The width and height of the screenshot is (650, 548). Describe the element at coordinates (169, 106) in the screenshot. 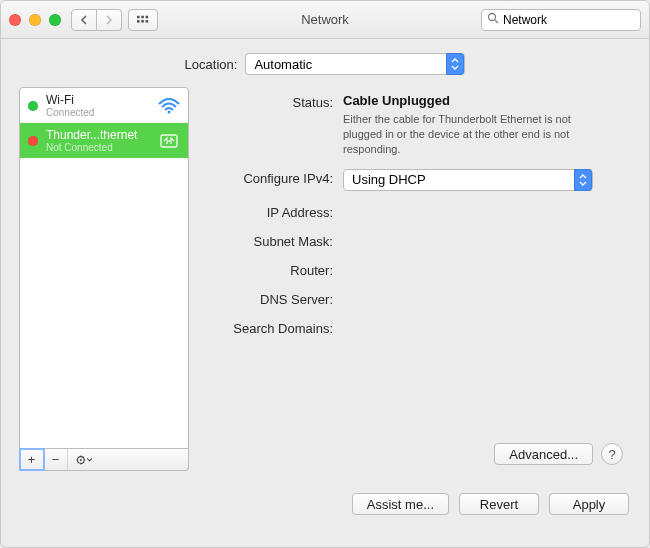

I see `wifi-icon` at that location.